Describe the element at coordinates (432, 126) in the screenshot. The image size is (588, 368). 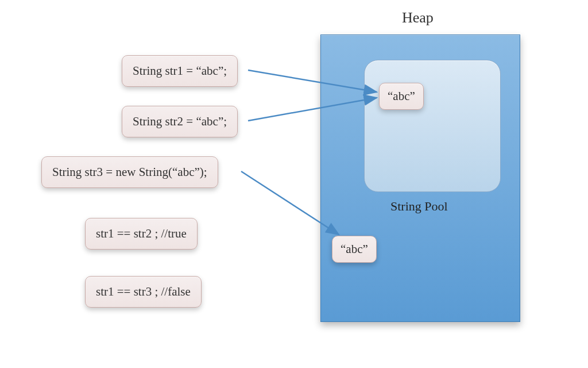
I see `string-pool-region` at that location.